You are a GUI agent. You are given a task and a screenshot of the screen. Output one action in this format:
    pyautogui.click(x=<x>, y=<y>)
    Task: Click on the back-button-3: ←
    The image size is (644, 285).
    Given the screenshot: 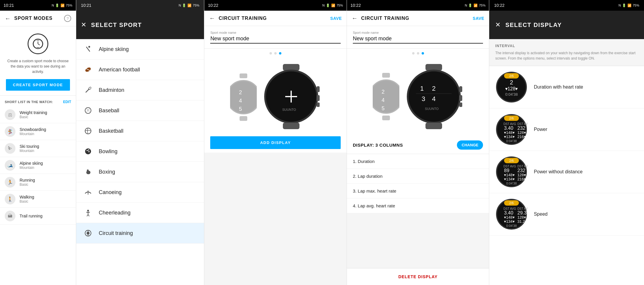 What is the action you would take?
    pyautogui.click(x=212, y=18)
    